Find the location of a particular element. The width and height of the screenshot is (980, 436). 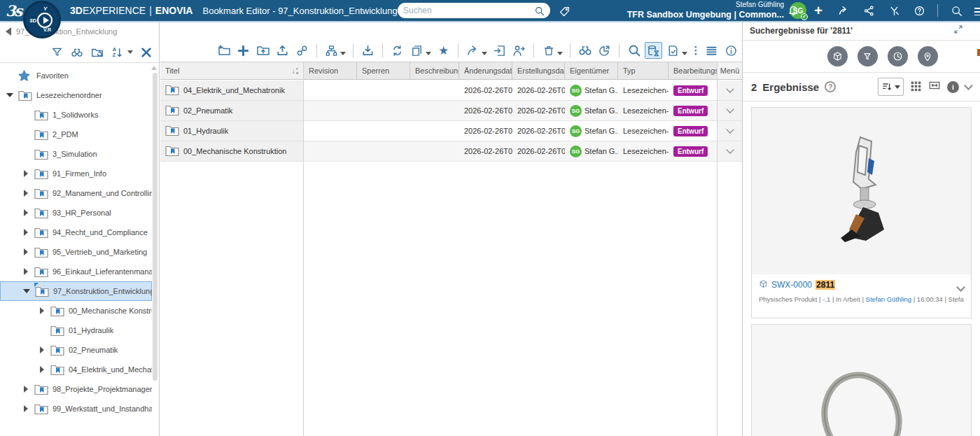

share-nodes-icon is located at coordinates (869, 10).